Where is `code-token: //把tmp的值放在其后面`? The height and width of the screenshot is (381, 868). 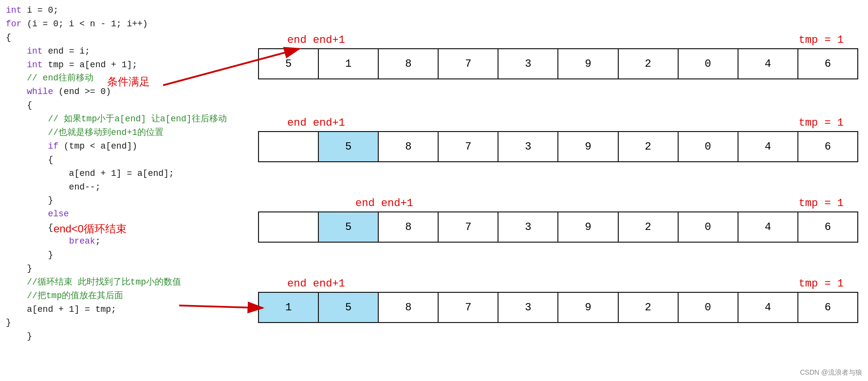
code-token: //把tmp的值放在其后面 is located at coordinates (64, 296).